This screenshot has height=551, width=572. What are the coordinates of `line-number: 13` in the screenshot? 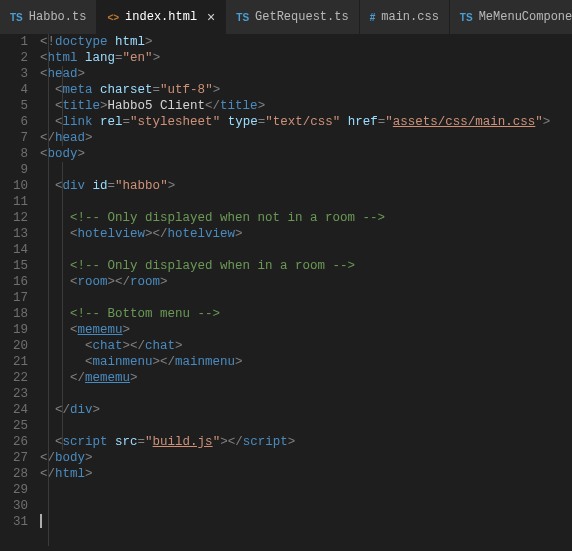 It's located at (14, 234).